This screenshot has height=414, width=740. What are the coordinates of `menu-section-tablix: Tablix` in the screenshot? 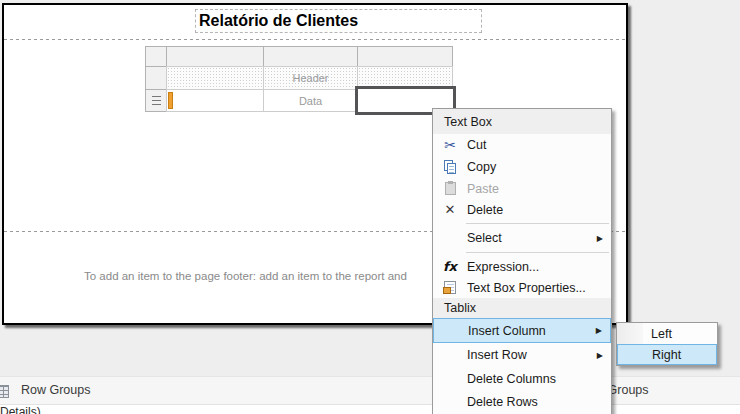 It's located at (522, 308).